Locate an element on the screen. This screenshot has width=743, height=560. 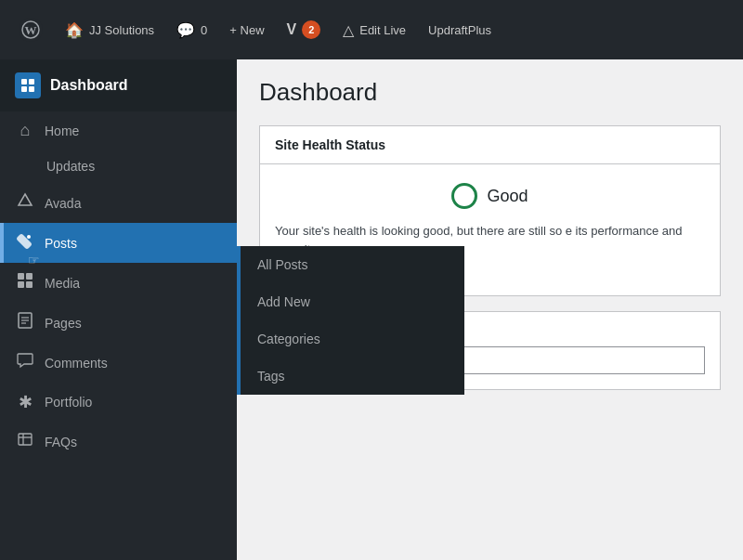
home-icon: ⌂ is located at coordinates (25, 130).